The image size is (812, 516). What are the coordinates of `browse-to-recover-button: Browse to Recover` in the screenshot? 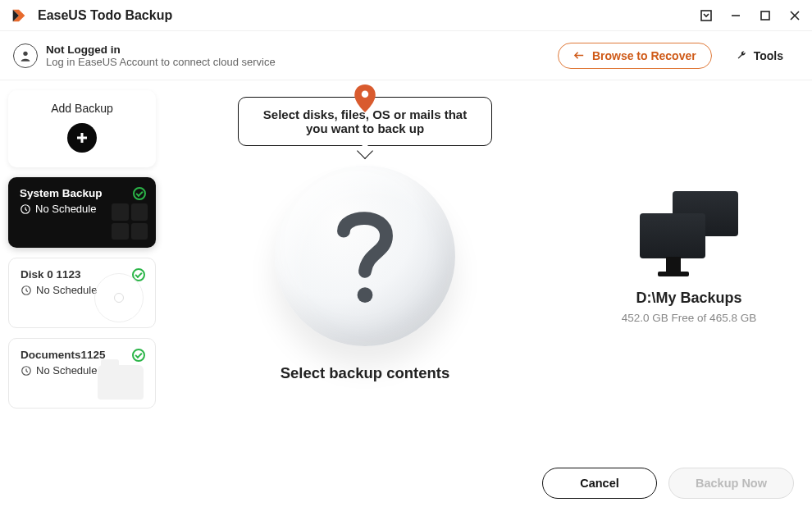 It's located at (635, 56).